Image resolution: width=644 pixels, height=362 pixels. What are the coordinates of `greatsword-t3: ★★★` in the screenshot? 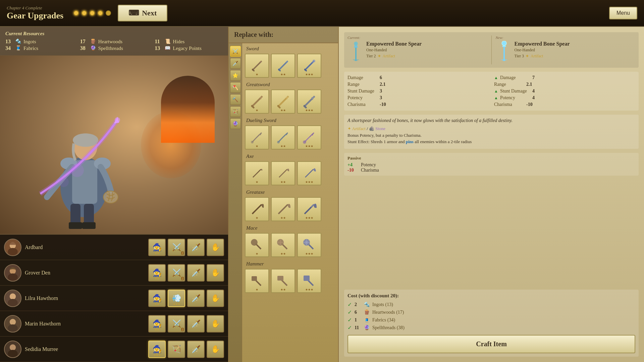 It's located at (309, 102).